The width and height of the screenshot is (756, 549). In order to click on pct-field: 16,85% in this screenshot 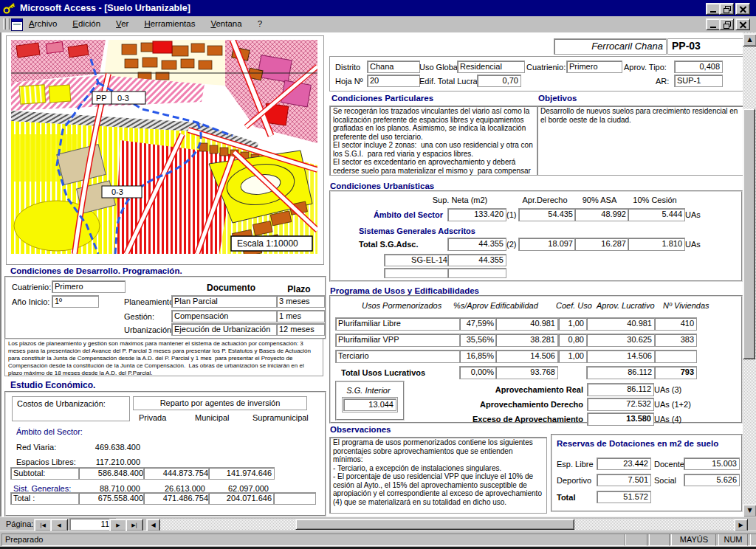, I will do `click(478, 356)`.